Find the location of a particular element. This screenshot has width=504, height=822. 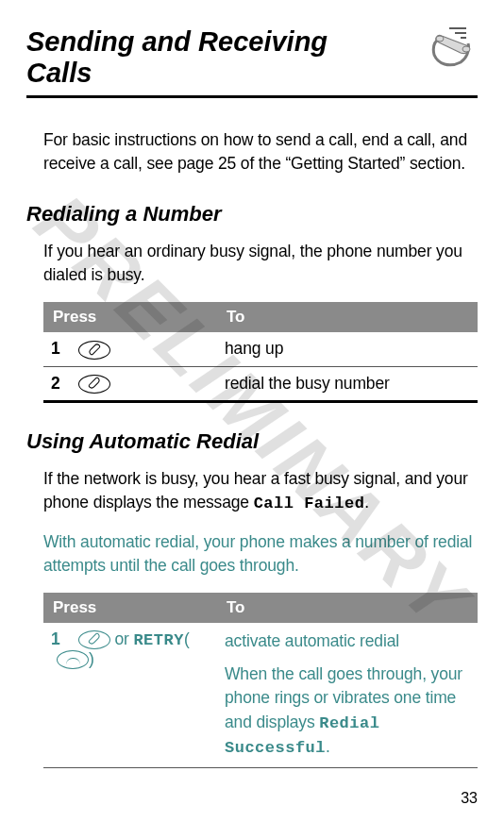

section1-body: If you hear an ordinary busy signal, the… is located at coordinates (260, 263).